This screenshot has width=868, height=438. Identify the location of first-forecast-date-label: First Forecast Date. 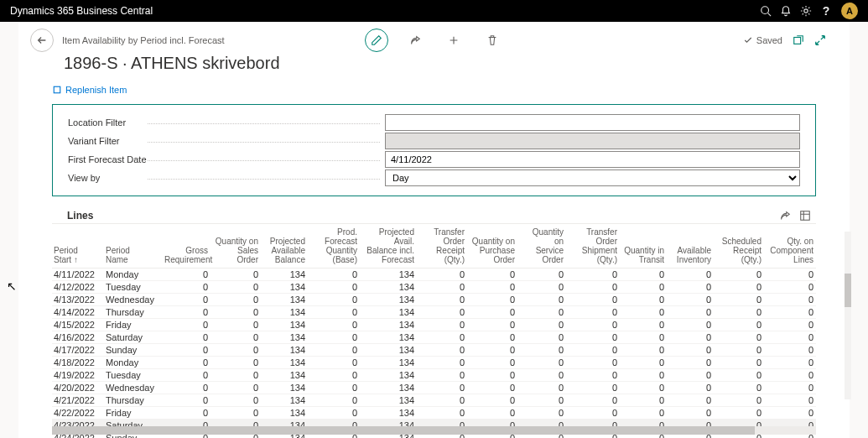
(226, 159).